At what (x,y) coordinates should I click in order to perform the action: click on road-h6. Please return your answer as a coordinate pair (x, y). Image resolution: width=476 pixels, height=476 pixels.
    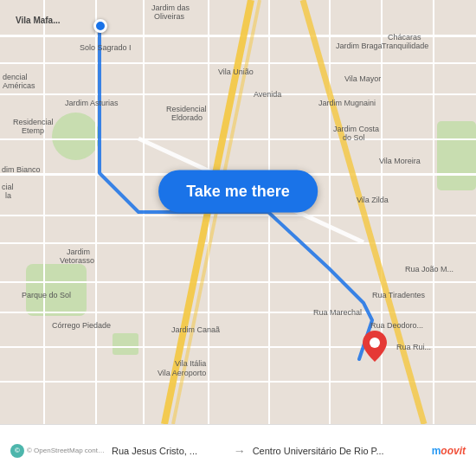
    Looking at the image, I should click on (238, 215).